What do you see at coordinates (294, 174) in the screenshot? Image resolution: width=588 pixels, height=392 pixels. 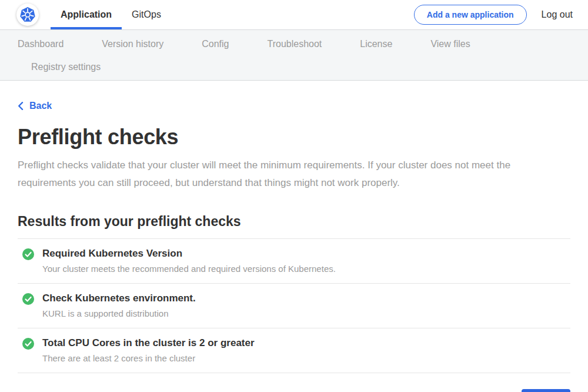 I see `page-description: Preflight checks validate that your clus…` at bounding box center [294, 174].